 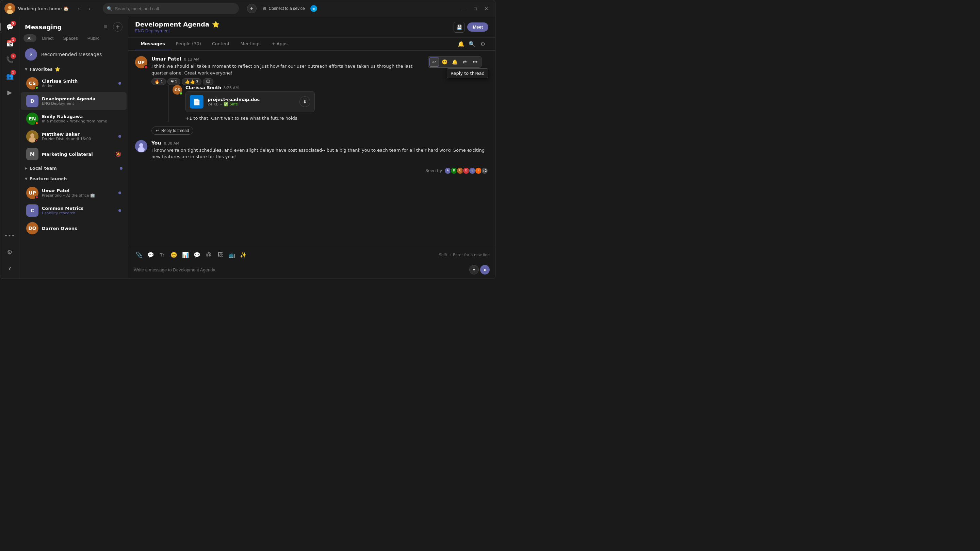 What do you see at coordinates (30, 38) in the screenshot?
I see `filter-tab-all: All` at bounding box center [30, 38].